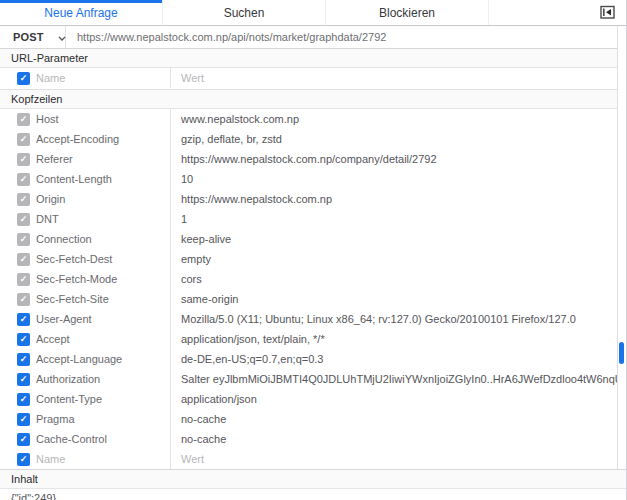 Image resolution: width=627 pixels, height=500 pixels. I want to click on header-name-field: Pragma, so click(100, 419).